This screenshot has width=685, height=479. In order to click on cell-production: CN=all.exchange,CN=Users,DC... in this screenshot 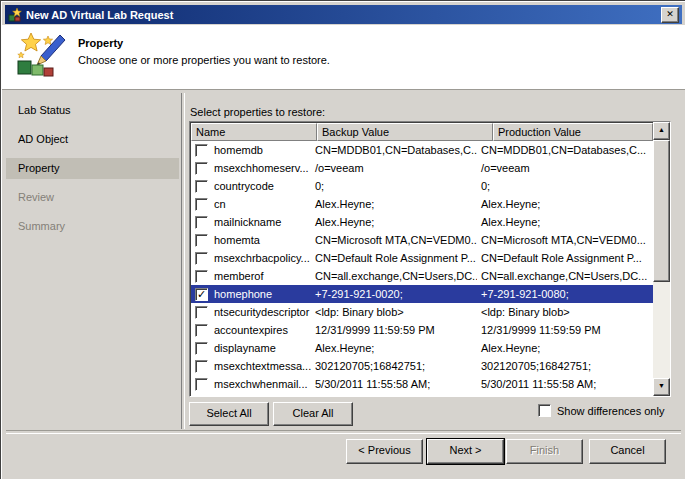, I will do `click(565, 276)`.